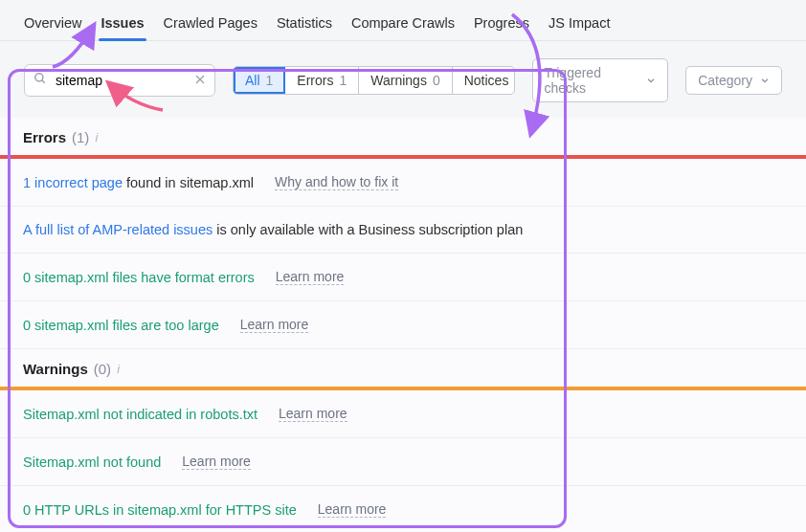  What do you see at coordinates (579, 24) in the screenshot?
I see `tab-js-impact: JS Impact` at bounding box center [579, 24].